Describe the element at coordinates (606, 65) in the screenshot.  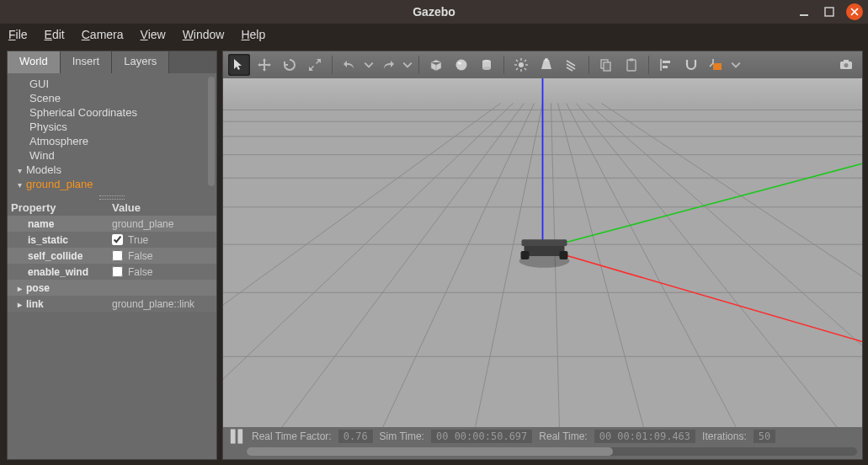
I see `copy-icon` at that location.